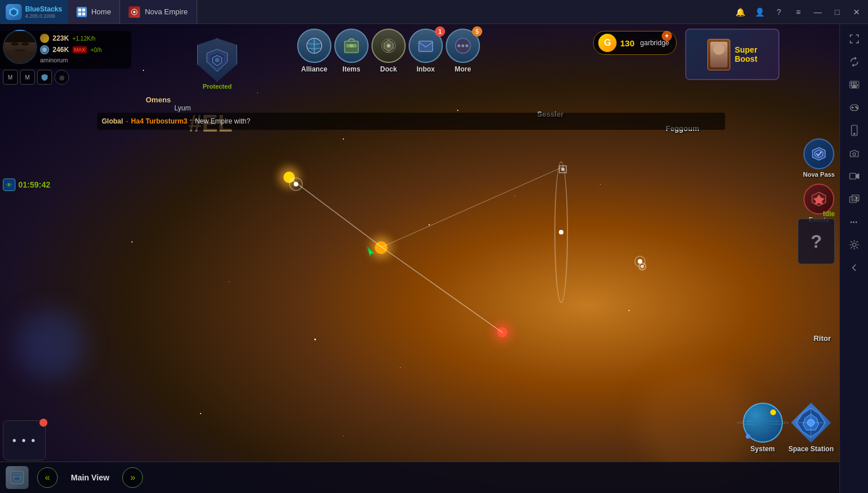 This screenshot has height=493, width=868. What do you see at coordinates (763, 423) in the screenshot?
I see `system-planet` at bounding box center [763, 423].